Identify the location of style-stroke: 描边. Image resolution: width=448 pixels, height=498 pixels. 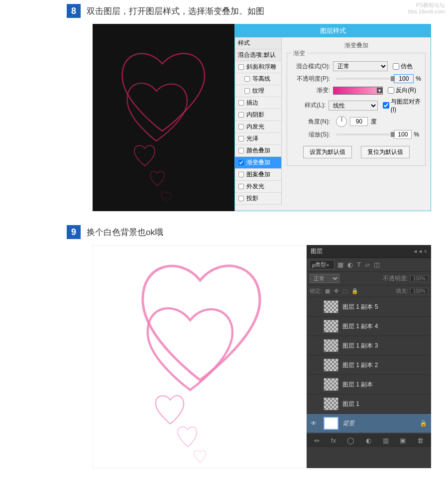
(258, 103).